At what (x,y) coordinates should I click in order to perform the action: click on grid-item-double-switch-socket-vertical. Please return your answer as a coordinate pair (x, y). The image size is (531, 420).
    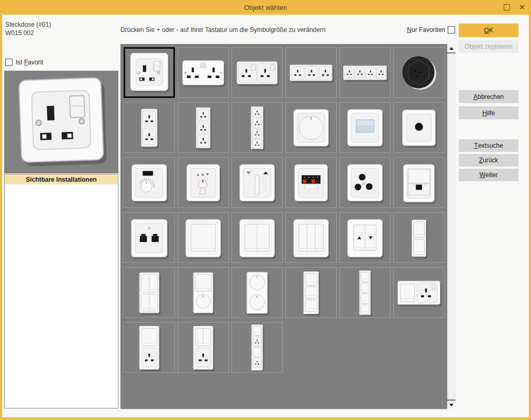
    Looking at the image, I should click on (203, 348).